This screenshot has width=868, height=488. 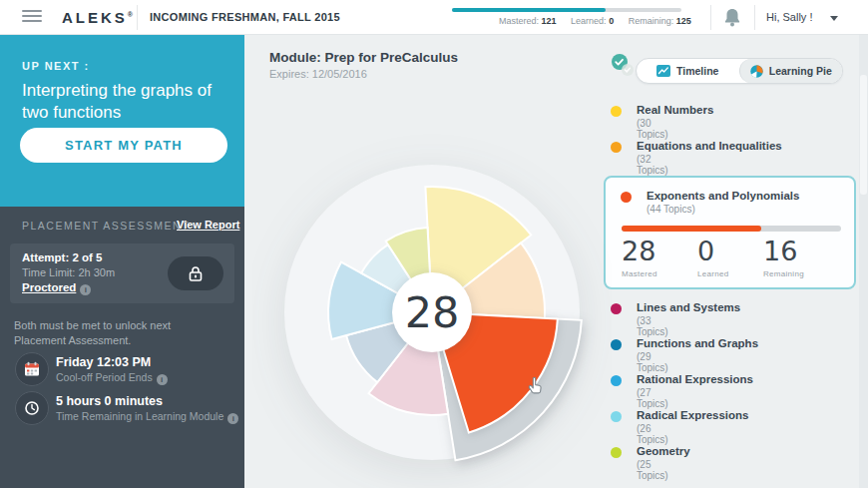 I want to click on legend-label: Real Numbers, so click(x=746, y=110).